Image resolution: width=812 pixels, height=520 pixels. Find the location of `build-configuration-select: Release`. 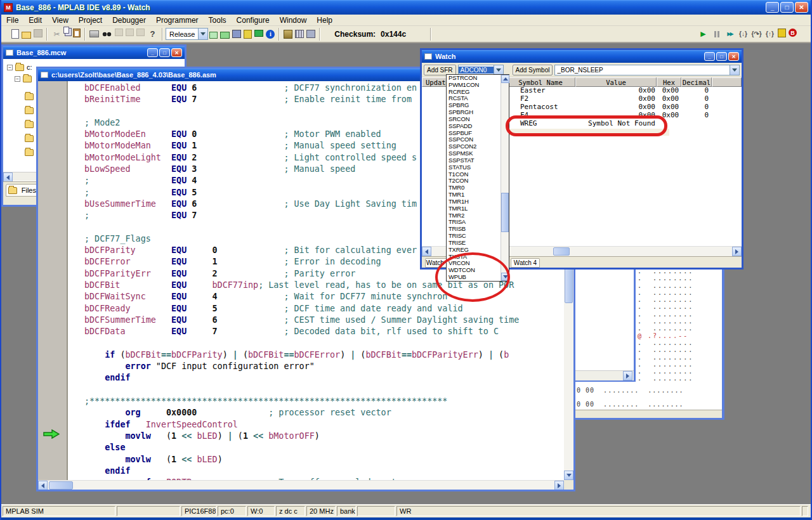

build-configuration-select: Release is located at coordinates (187, 34).